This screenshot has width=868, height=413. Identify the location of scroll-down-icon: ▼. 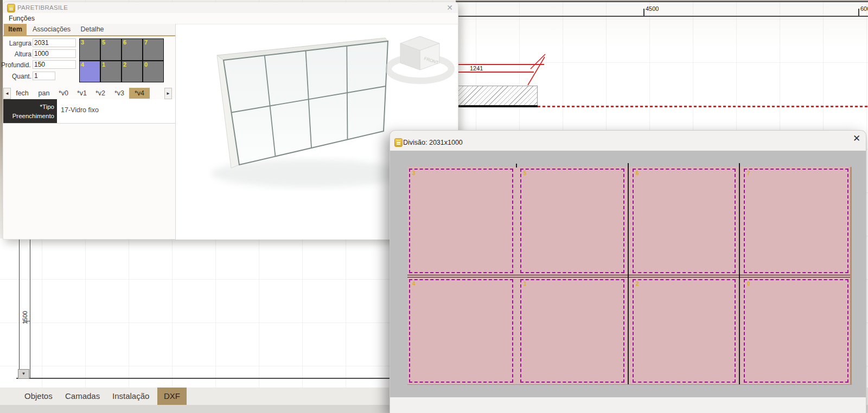
(24, 374).